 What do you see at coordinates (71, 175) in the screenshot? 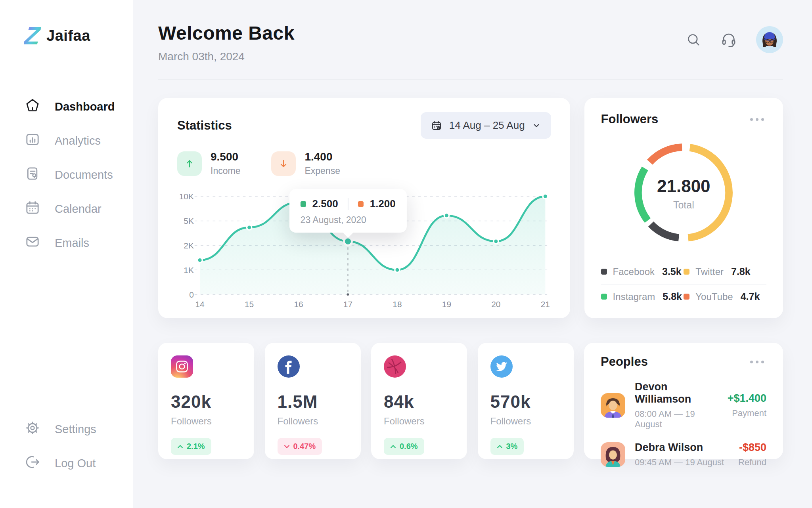
I see `sidebar-item-documents: Documents` at bounding box center [71, 175].